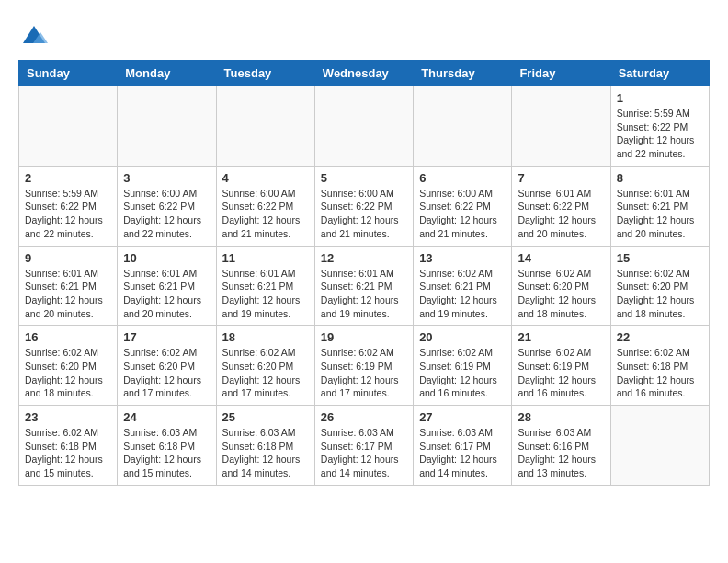 The width and height of the screenshot is (728, 563). I want to click on weekday-sunday: Sunday, so click(68, 74).